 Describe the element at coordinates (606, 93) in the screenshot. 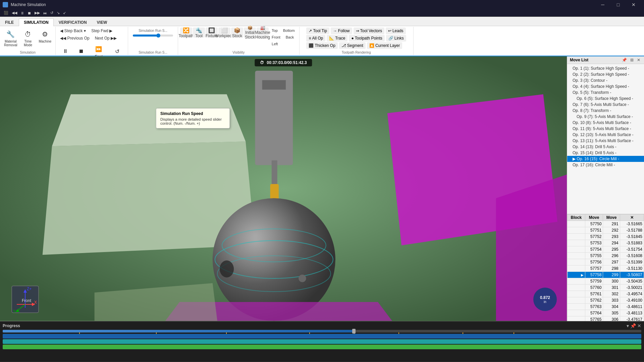

I see `tree-item-4: Op. 5 (5): Transform -` at that location.